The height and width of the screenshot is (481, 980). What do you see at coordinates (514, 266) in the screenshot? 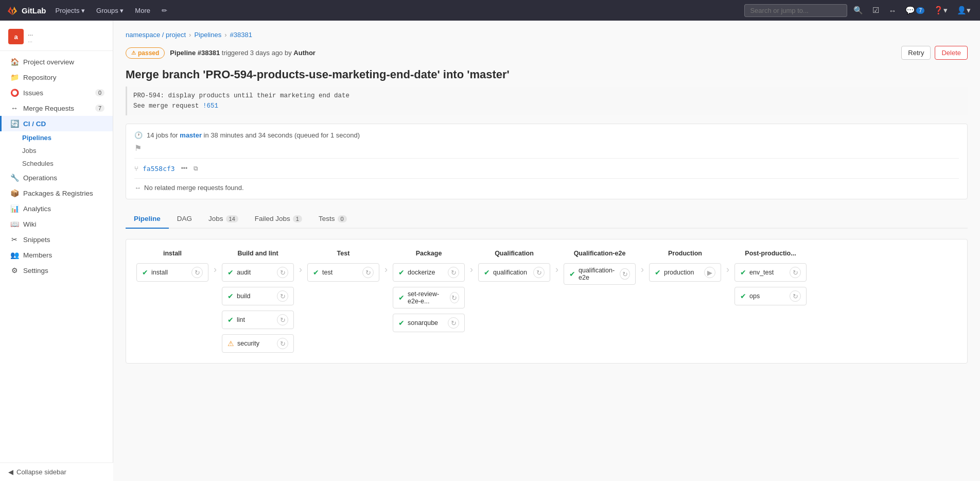
I see `stage-qualification: Qualification ✔ qualification ↻` at bounding box center [514, 266].